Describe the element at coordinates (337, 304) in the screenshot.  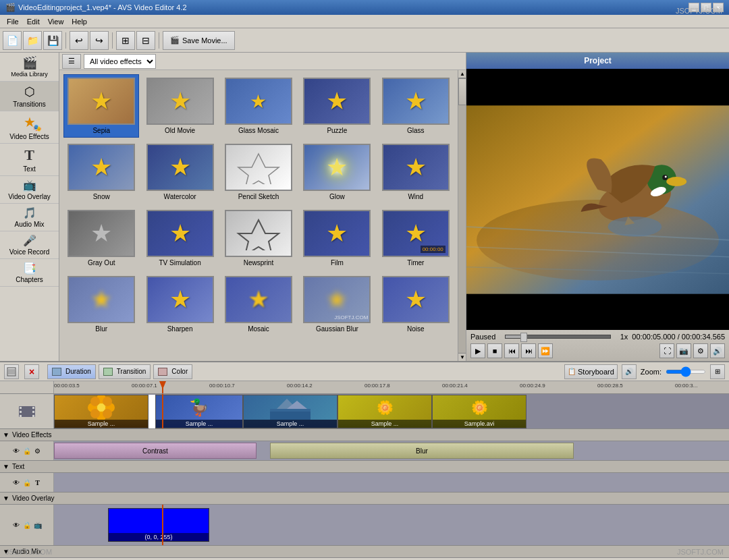
I see `effect-gaussian-blur: ★ JSOFTJ.COM Gaussian Blur` at that location.